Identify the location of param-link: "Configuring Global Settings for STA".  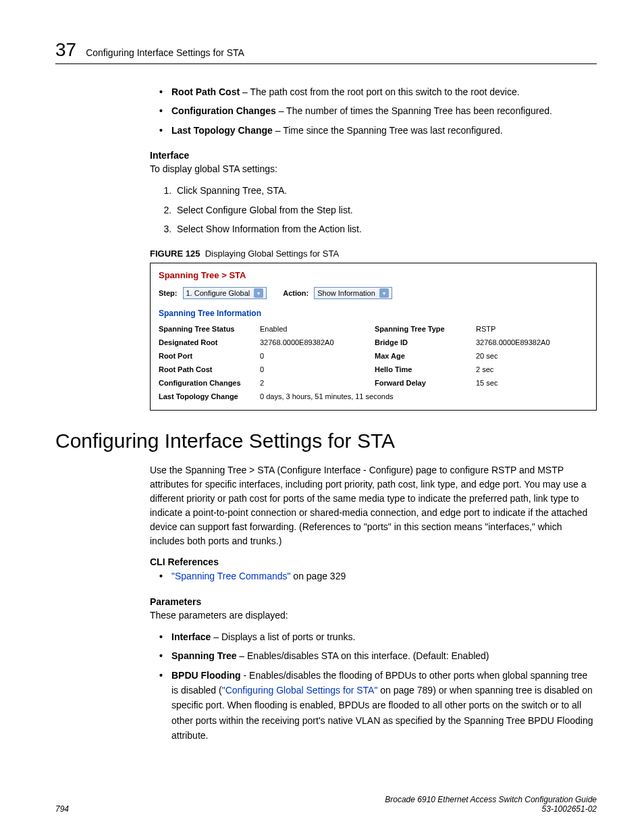
(300, 690).